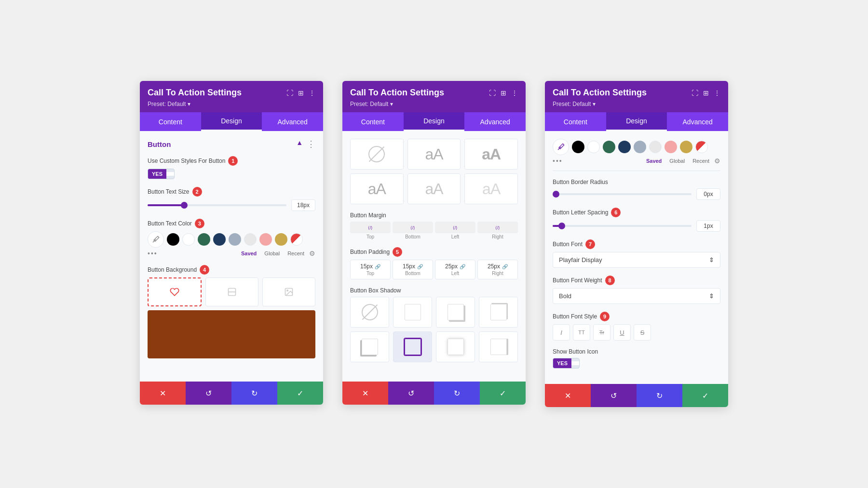 This screenshot has width=868, height=488. What do you see at coordinates (708, 194) in the screenshot?
I see `border-radius-value: 0px` at bounding box center [708, 194].